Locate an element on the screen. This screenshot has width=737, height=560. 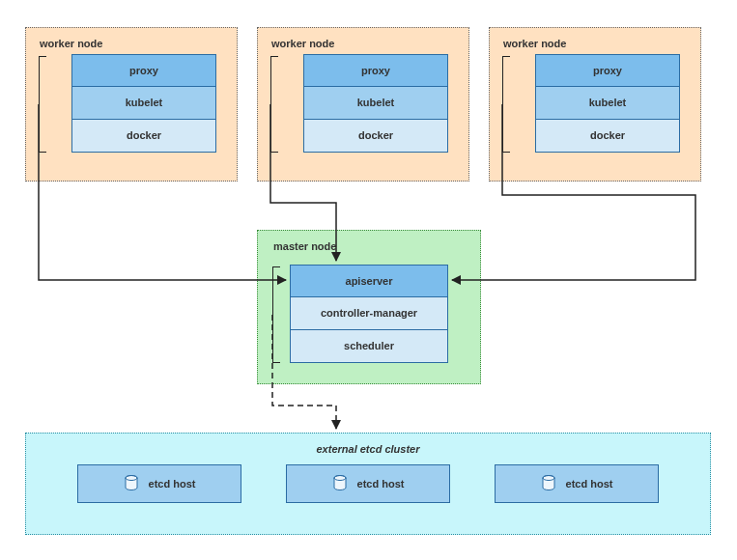
etcd-host-2: etcd host is located at coordinates (368, 484).